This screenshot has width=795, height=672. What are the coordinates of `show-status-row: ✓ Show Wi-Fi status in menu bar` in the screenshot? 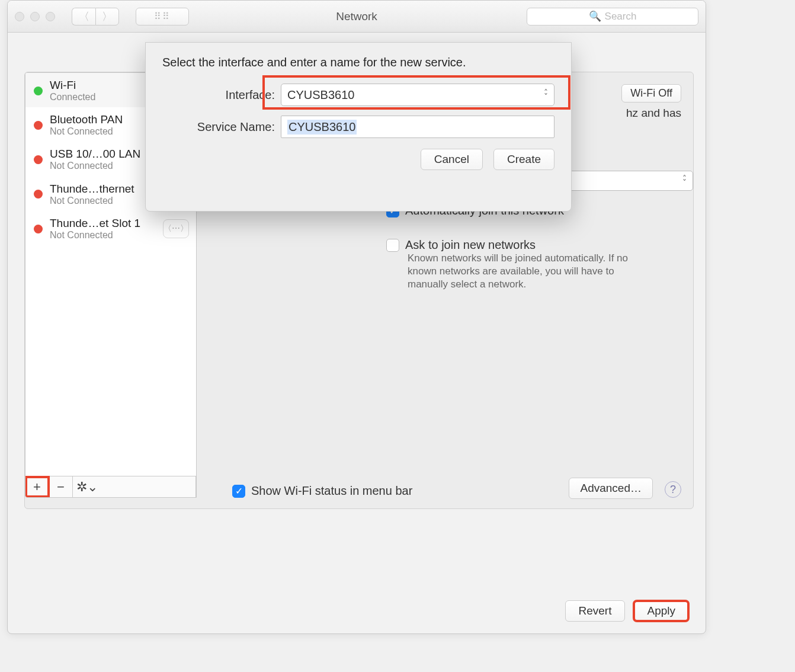 It's located at (322, 491).